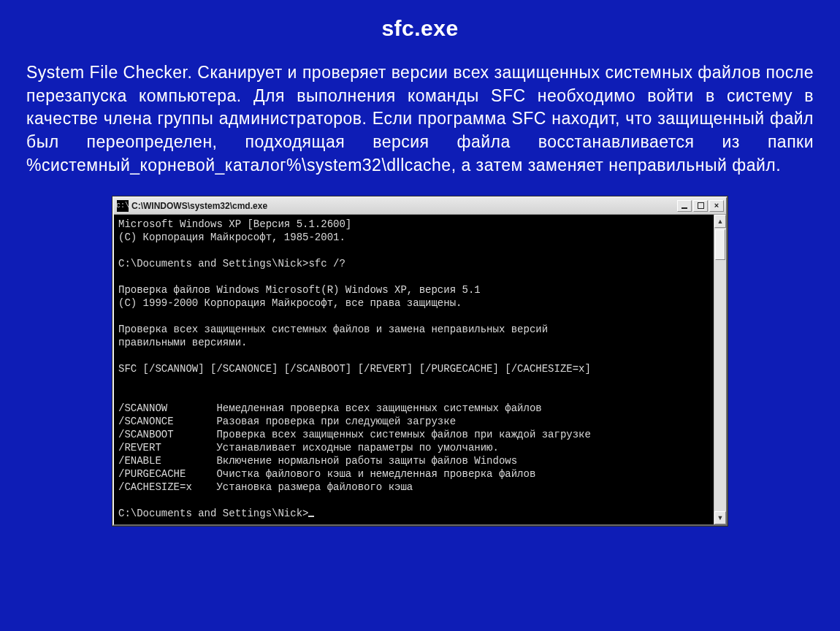  Describe the element at coordinates (355, 369) in the screenshot. I see `console-line: SFC [/SCANNOW] [/SCANONCE] [/SCANBOOT] […` at that location.